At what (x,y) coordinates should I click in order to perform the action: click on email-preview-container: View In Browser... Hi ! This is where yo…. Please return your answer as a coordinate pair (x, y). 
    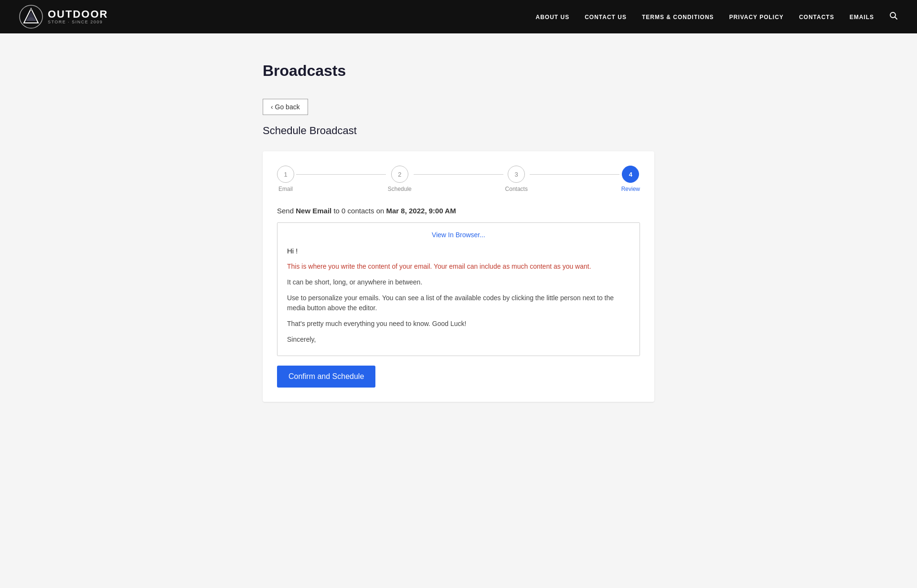
    Looking at the image, I should click on (458, 289).